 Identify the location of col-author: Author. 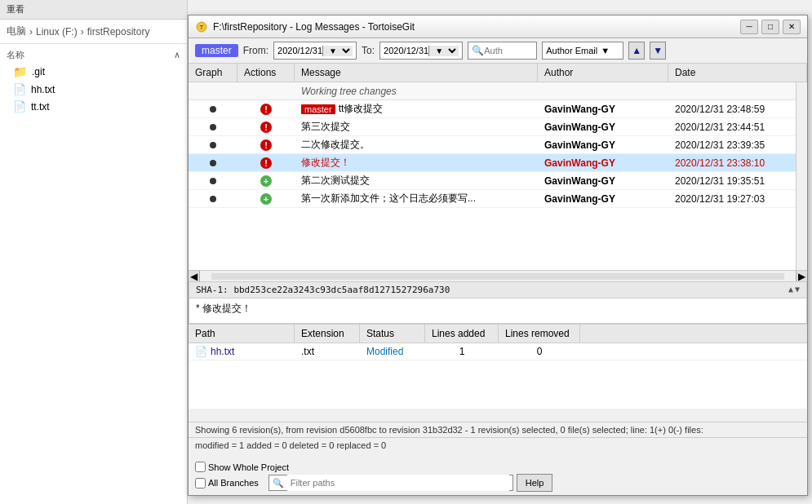
(603, 73).